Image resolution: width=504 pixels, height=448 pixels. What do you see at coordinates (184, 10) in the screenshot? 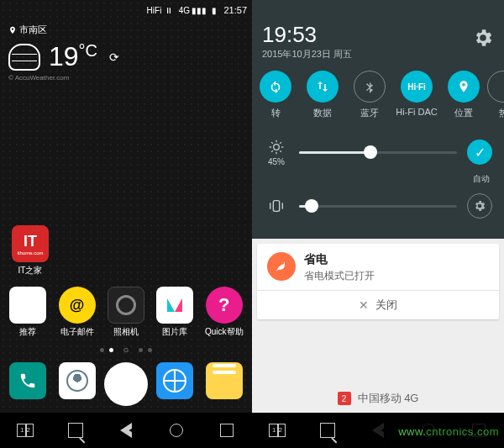
I see `signal-4g-icon: 4G` at bounding box center [184, 10].